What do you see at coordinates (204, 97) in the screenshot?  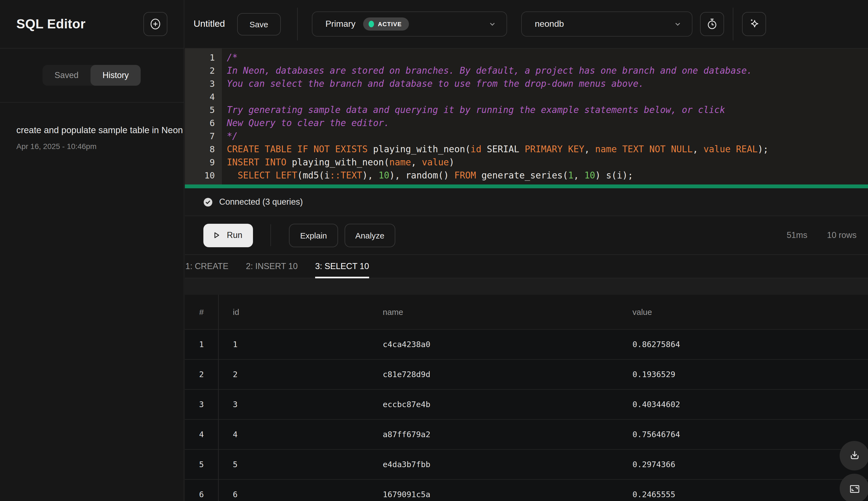 I see `line-number: 4` at bounding box center [204, 97].